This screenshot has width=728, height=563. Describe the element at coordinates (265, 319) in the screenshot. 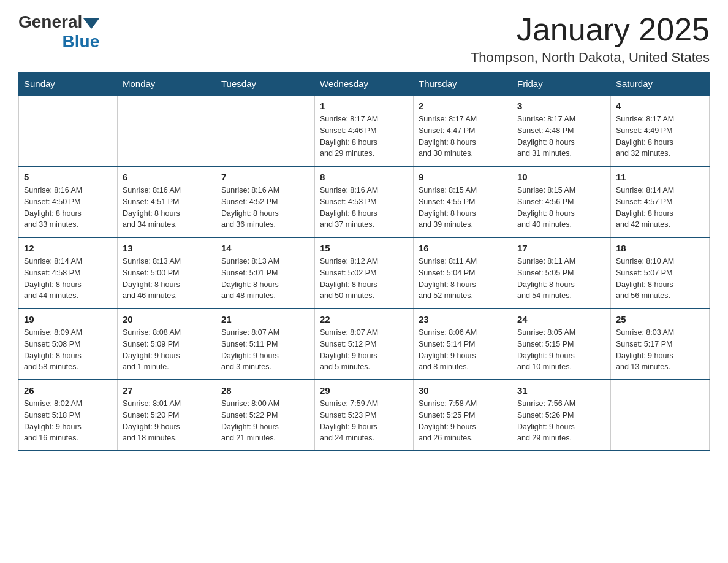

I see `day-number: 21` at that location.